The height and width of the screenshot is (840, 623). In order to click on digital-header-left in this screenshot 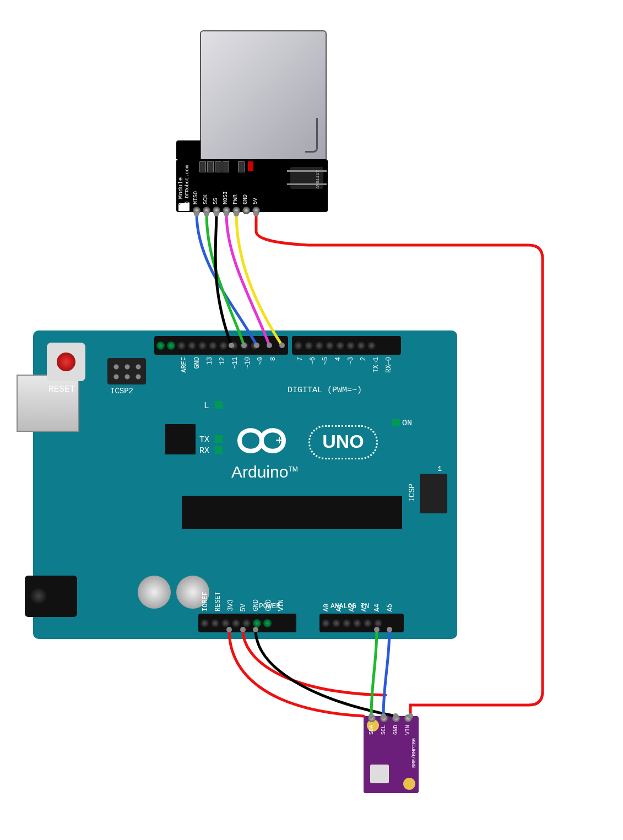, I will do `click(221, 345)`.